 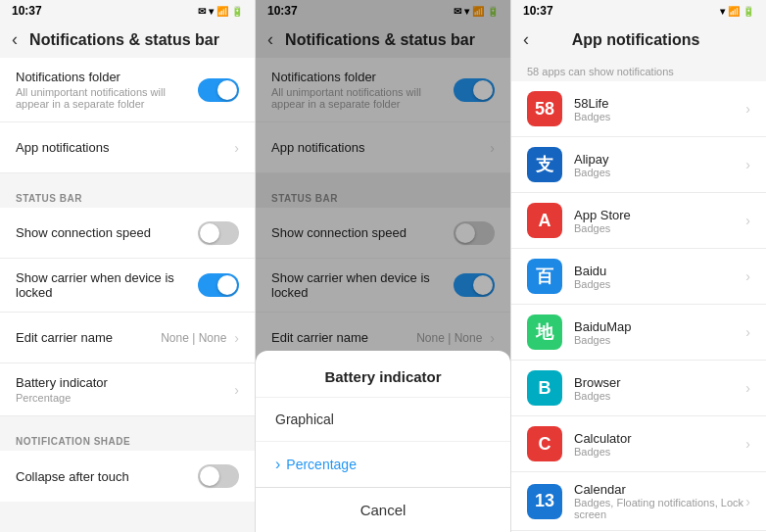 What do you see at coordinates (383, 441) in the screenshot?
I see `battery-indicator-modal: Battery indicator Graphical Percentage C…` at bounding box center [383, 441].